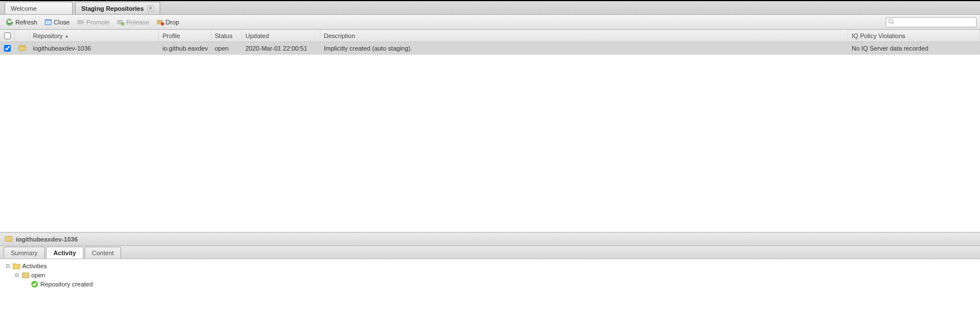 The image size is (980, 316). I want to click on search-input, so click(936, 22).